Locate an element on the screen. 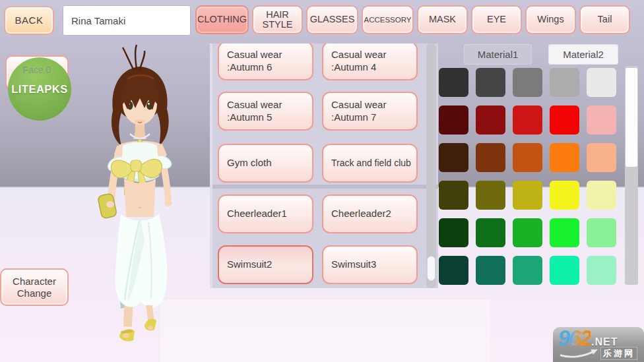 Image resolution: width=644 pixels, height=362 pixels. color-swatch-r6-c4 is located at coordinates (565, 270).